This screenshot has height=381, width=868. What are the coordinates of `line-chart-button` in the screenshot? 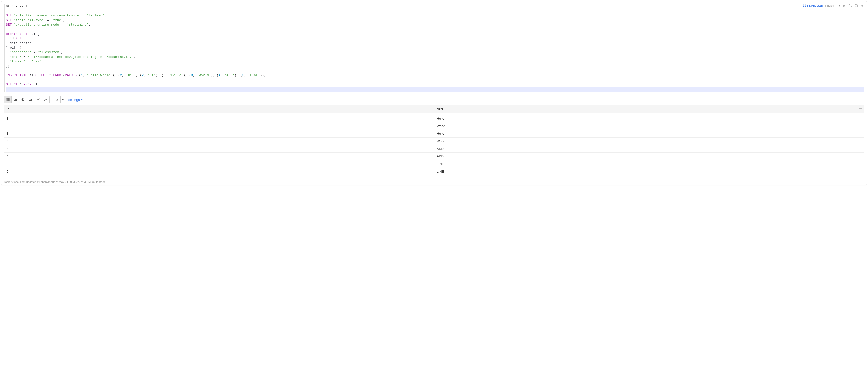 It's located at (38, 100).